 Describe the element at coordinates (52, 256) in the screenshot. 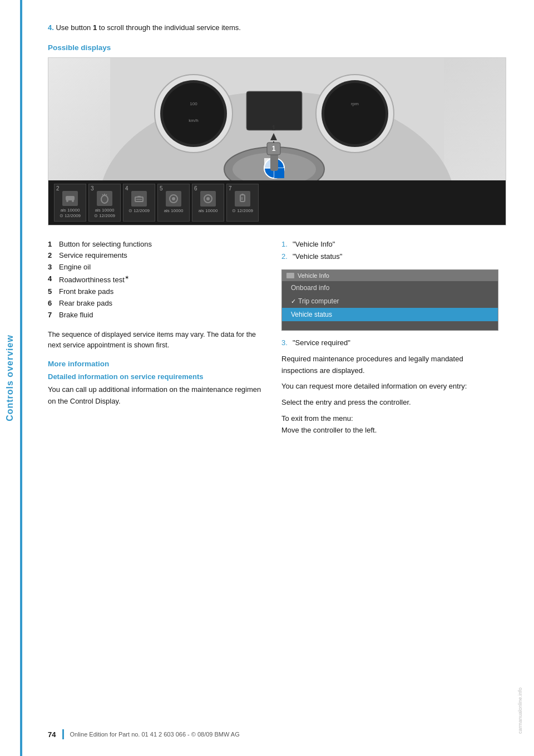

I see `item-num: 2` at that location.